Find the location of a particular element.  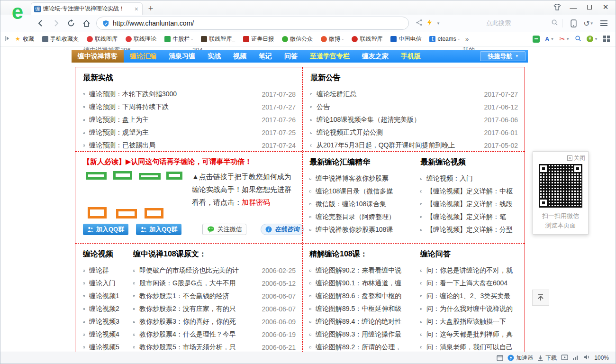

bookmark-item: 微博 - is located at coordinates (332, 39).